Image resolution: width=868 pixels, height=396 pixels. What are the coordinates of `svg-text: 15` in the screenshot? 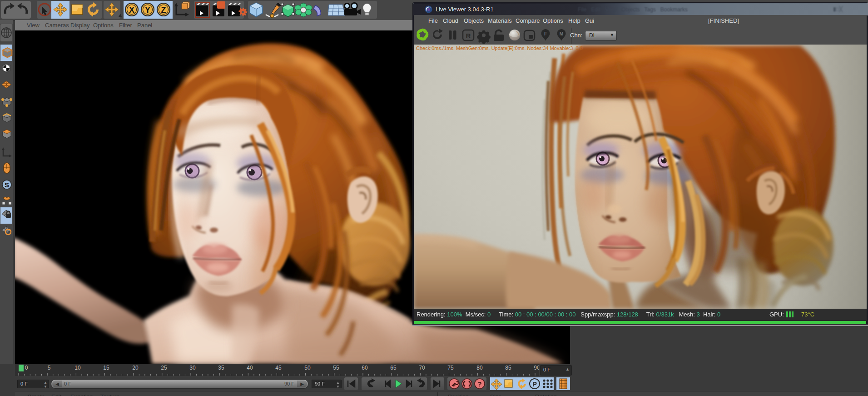 It's located at (106, 368).